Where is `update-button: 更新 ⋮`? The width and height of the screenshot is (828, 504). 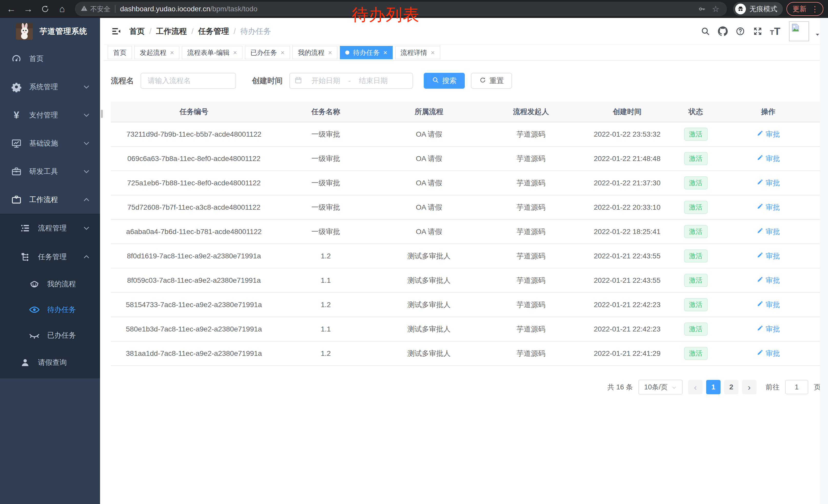
update-button: 更新 ⋮ is located at coordinates (805, 9).